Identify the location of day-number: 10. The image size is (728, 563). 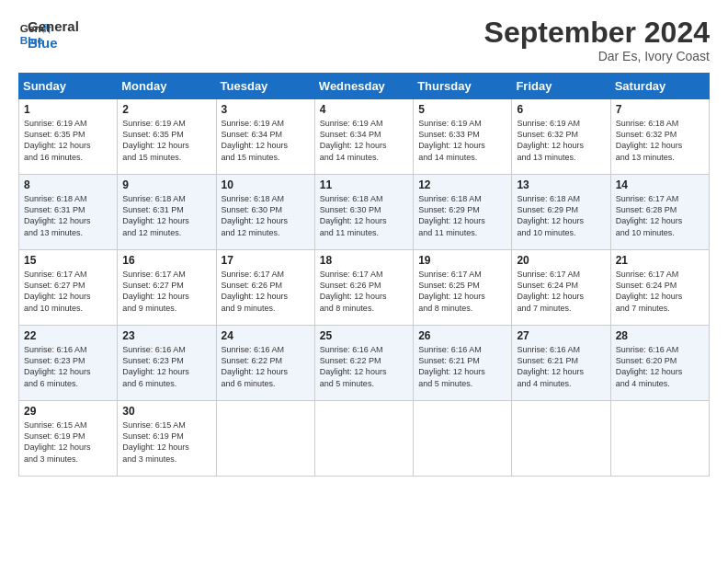
(266, 185).